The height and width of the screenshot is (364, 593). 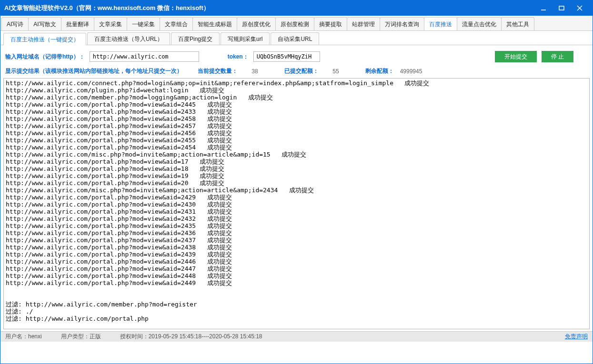 I want to click on type-info: 用户类型：正版, so click(x=81, y=337).